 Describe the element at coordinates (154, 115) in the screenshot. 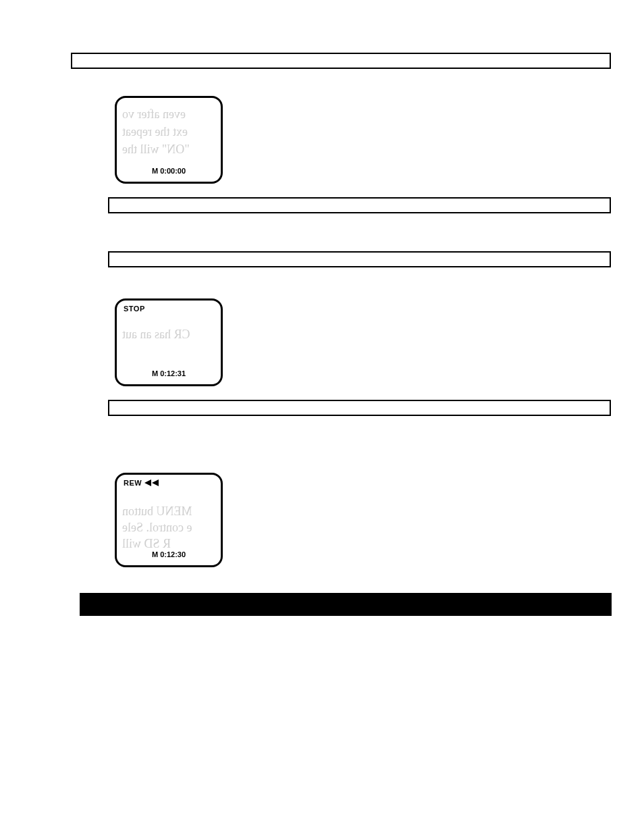

I see `ghost-text: even after vo` at that location.